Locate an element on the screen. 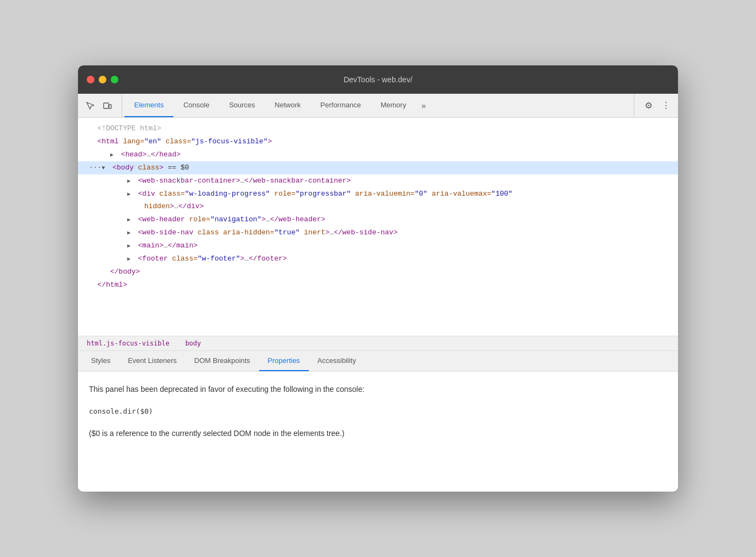 The height and width of the screenshot is (557, 756). dom-line-close-body: </body> is located at coordinates (378, 272).